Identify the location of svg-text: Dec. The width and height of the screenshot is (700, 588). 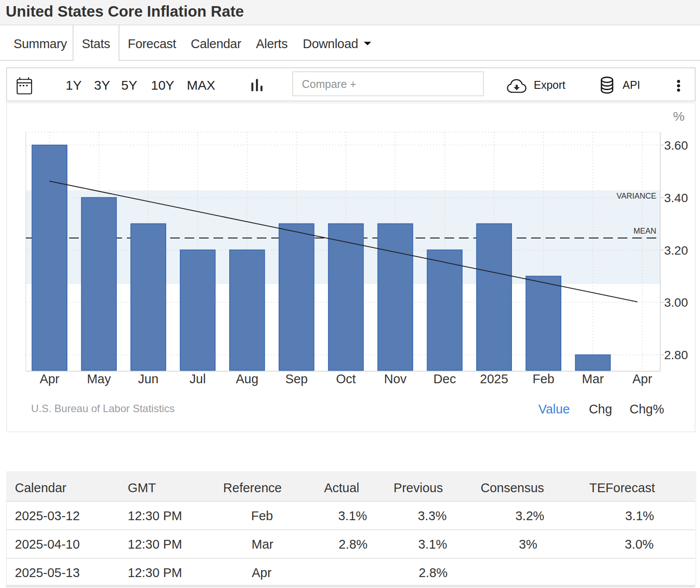
(445, 379).